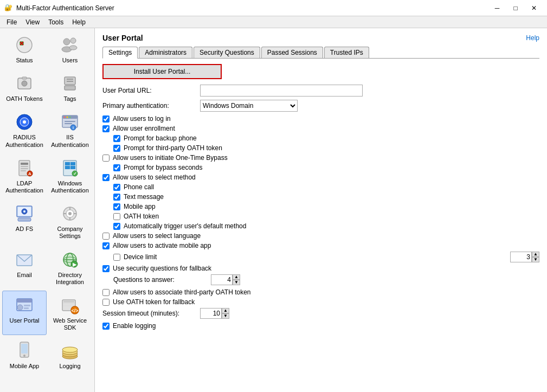 This screenshot has height=392, width=547. Describe the element at coordinates (70, 355) in the screenshot. I see `sidebar-item-logging: Logging` at that location.